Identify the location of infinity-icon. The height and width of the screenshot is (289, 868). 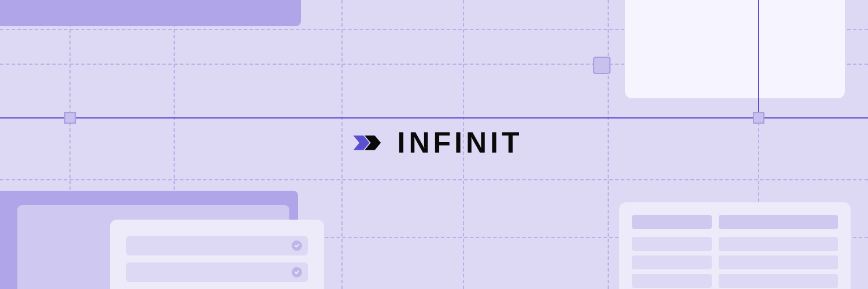
(366, 143).